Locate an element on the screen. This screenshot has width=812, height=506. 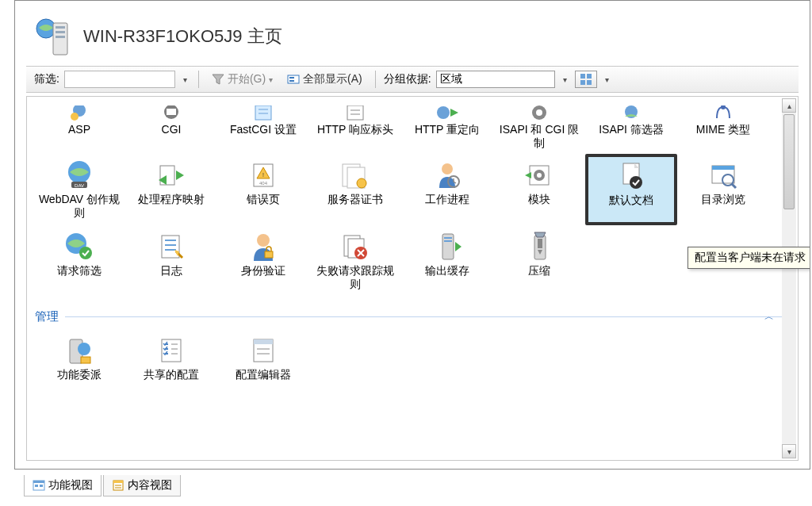
feature-delegation-icon is located at coordinates (79, 351).